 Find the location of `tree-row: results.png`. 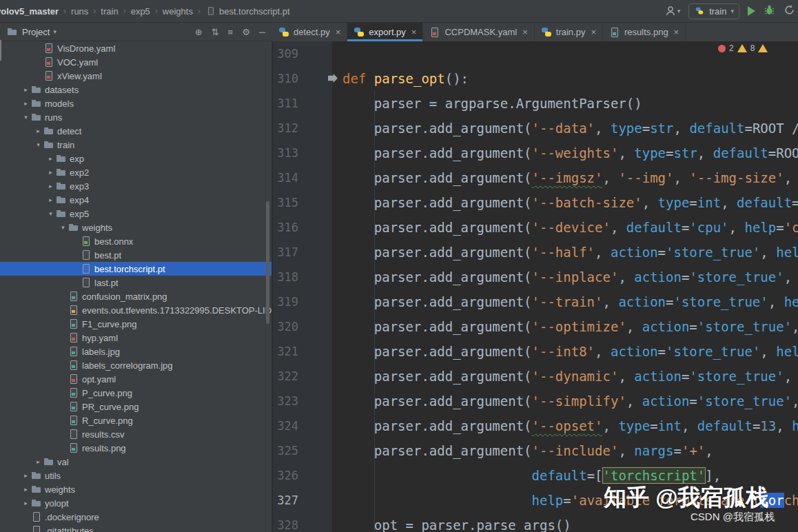

tree-row: results.png is located at coordinates (136, 448).